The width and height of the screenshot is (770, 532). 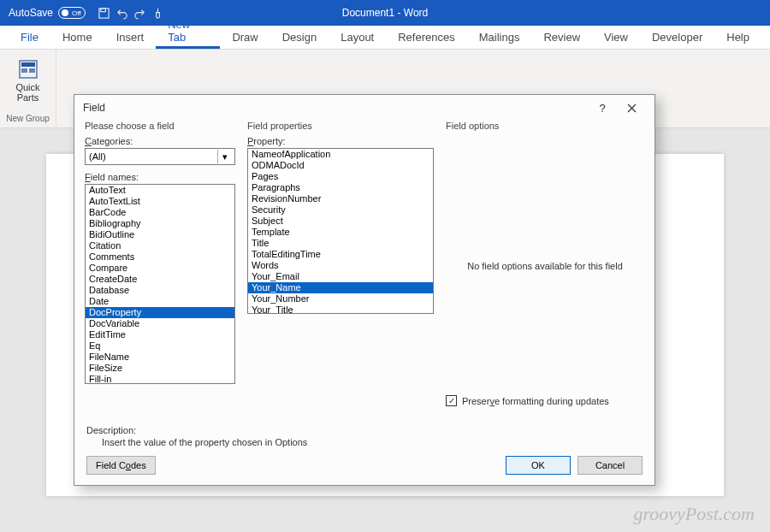 I want to click on help-button: ?, so click(x=602, y=108).